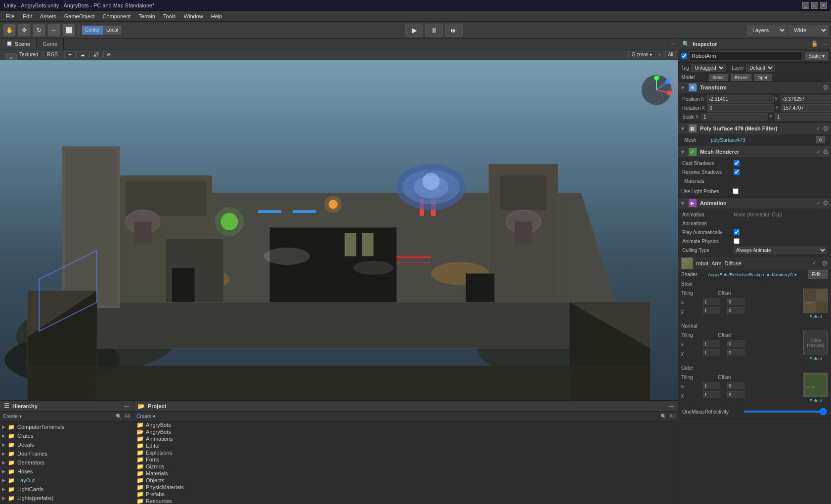 This screenshot has height=504, width=831. What do you see at coordinates (405, 466) in the screenshot?
I see `project-folder-gizmos: 📁 Gizmos` at bounding box center [405, 466].